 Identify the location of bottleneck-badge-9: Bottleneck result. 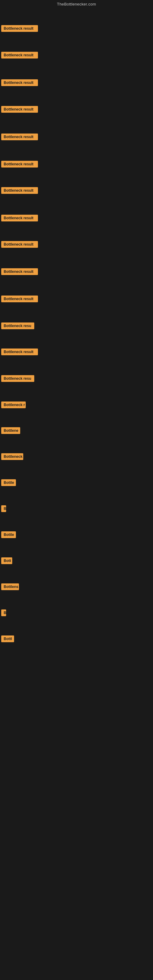
(20, 245).